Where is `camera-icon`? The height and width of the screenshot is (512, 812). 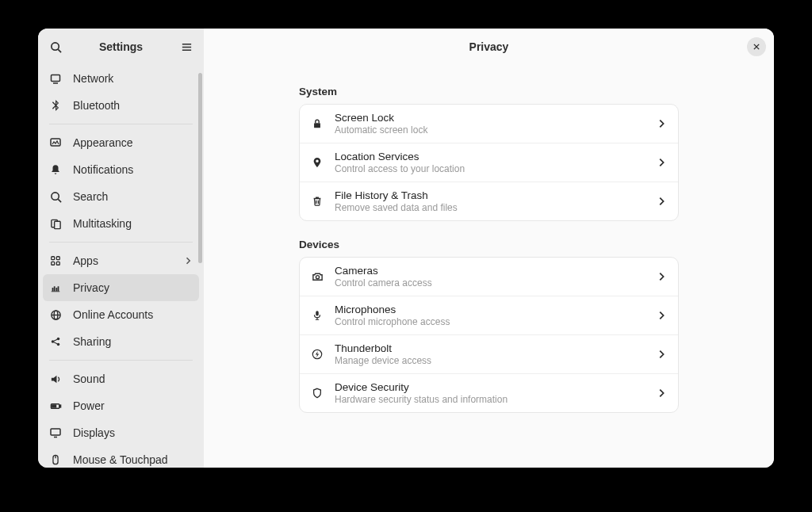 camera-icon is located at coordinates (317, 277).